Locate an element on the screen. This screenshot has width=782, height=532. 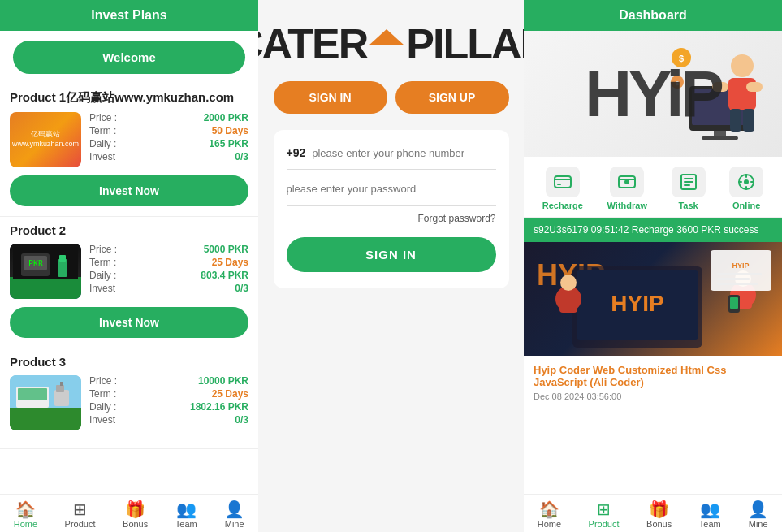
product-row-term-2: Term : 25 Days is located at coordinates (169, 262).